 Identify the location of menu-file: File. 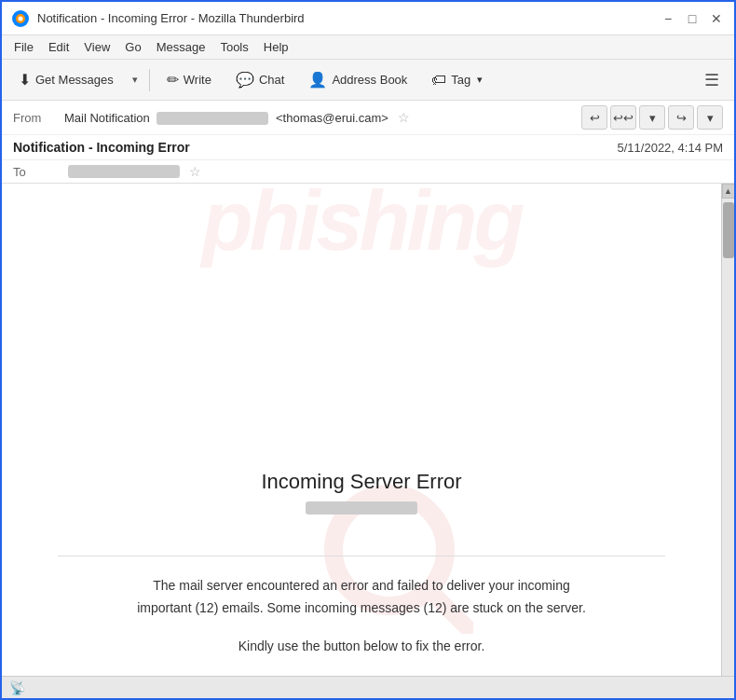
(24, 47).